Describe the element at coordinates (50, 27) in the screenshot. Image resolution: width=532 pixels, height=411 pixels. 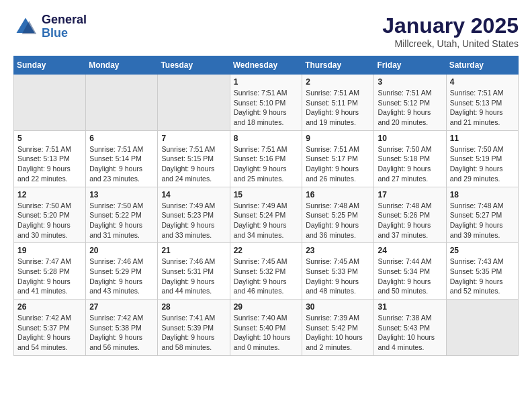
I see `logo: General Blue` at that location.